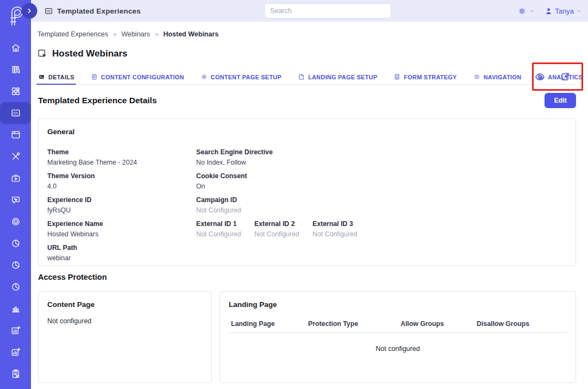 This screenshot has height=389, width=588. Describe the element at coordinates (225, 229) in the screenshot. I see `field-external-id-1: External ID 1Not Configured` at that location.